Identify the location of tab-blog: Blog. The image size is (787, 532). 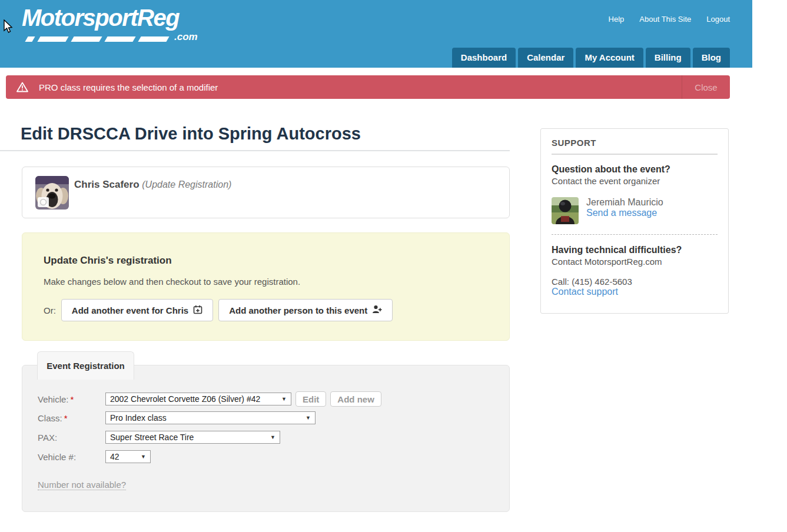
(711, 58).